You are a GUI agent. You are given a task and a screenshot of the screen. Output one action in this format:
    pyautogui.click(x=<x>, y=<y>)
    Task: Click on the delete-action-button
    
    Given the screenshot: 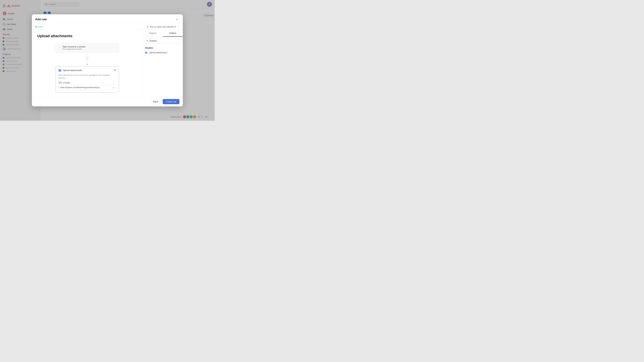 What is the action you would take?
    pyautogui.click(x=115, y=70)
    